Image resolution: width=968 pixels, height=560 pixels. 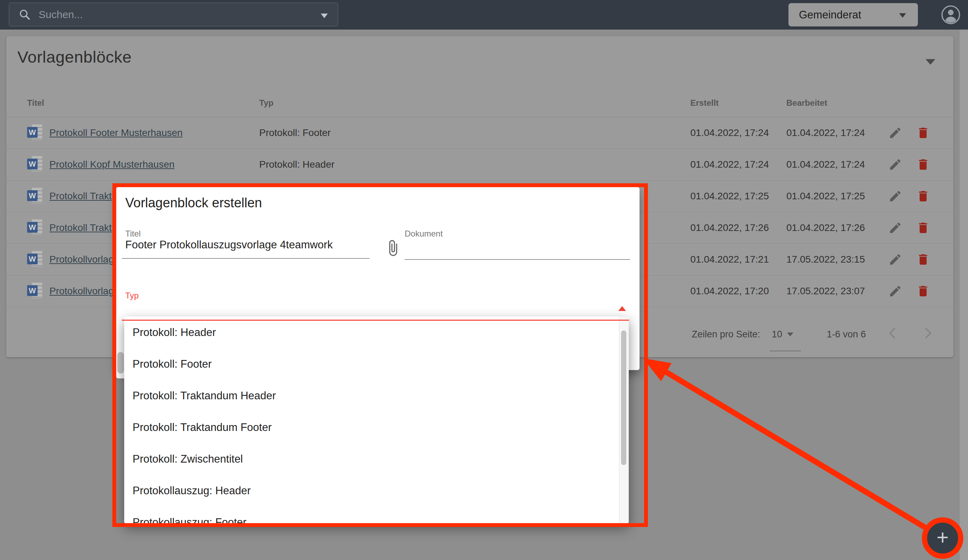 What do you see at coordinates (834, 291) in the screenshot?
I see `row-edited: 17.05.2022, 23:07` at bounding box center [834, 291].